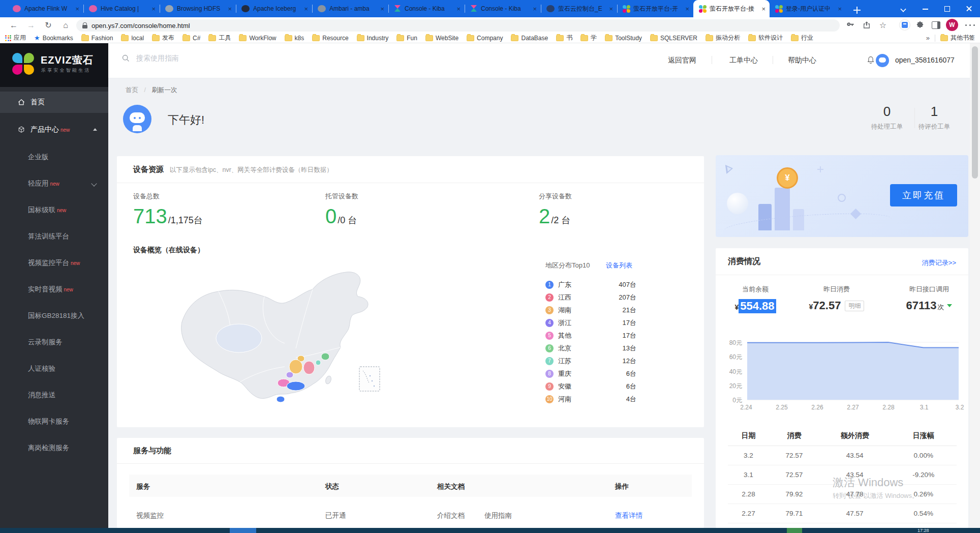 The height and width of the screenshot is (533, 980). What do you see at coordinates (808, 9) in the screenshot?
I see `browser-tab: 登录-用户认证中×` at bounding box center [808, 9].